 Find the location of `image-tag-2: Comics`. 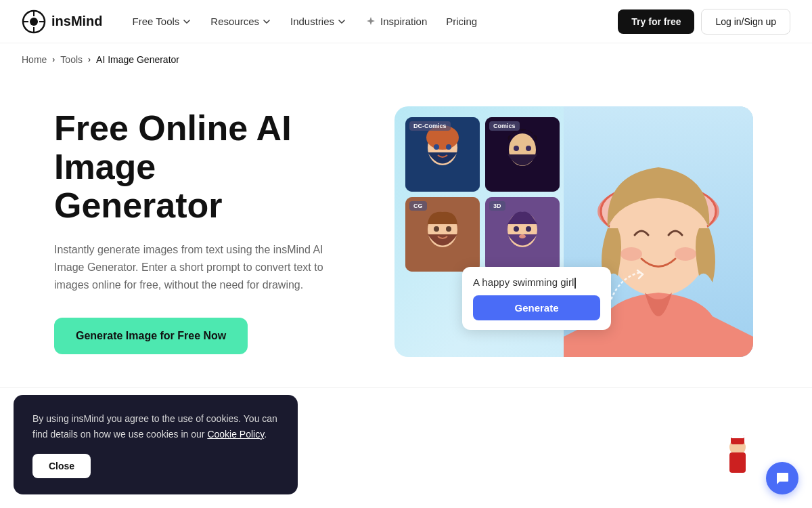

image-tag-2: Comics is located at coordinates (505, 126).